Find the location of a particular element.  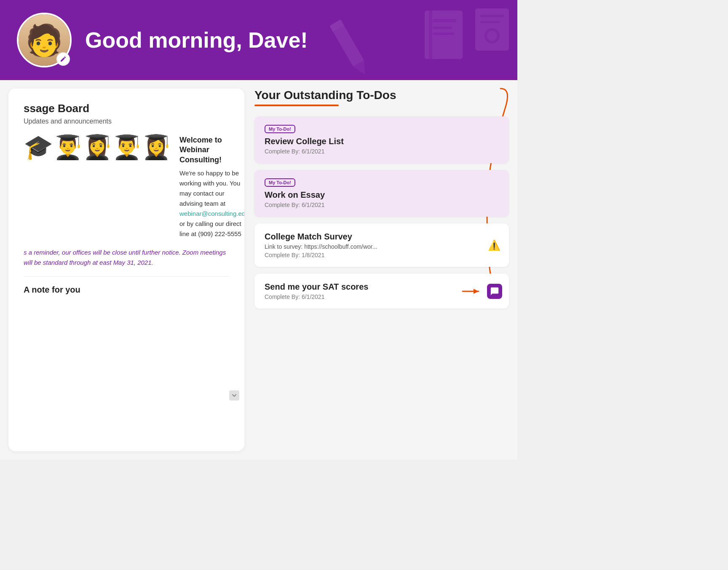

email-link: webinar@consulting.edu is located at coordinates (212, 213).